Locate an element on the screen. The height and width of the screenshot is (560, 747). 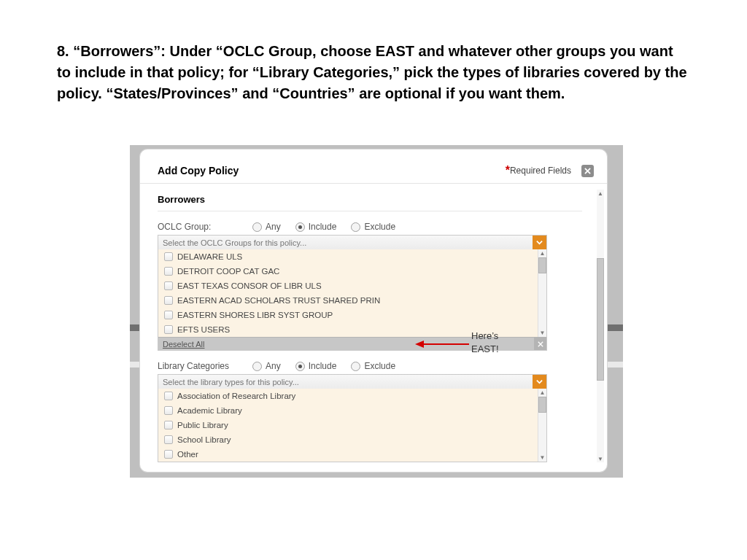
list-item: Public Library is located at coordinates (352, 425).